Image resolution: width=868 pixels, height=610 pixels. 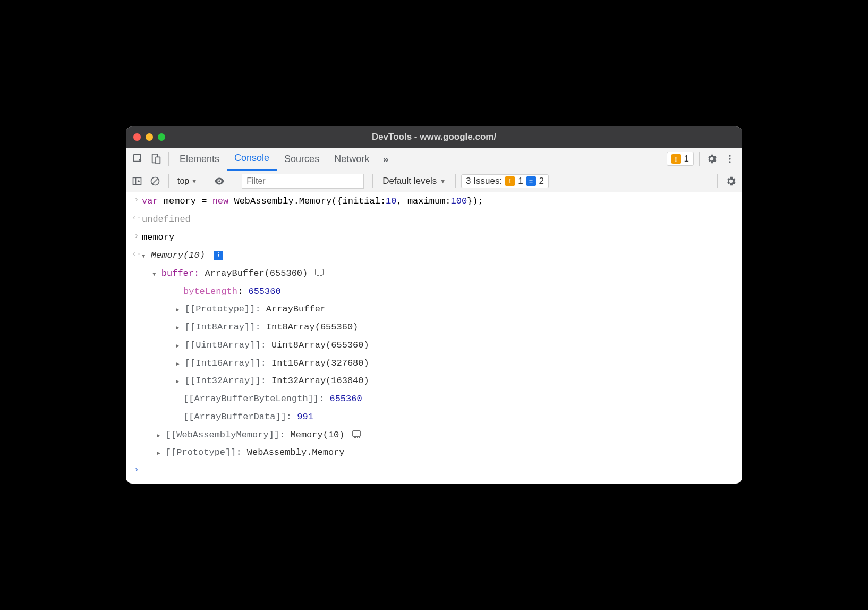 What do you see at coordinates (521, 181) in the screenshot?
I see `issues-warn-count: 1` at bounding box center [521, 181].